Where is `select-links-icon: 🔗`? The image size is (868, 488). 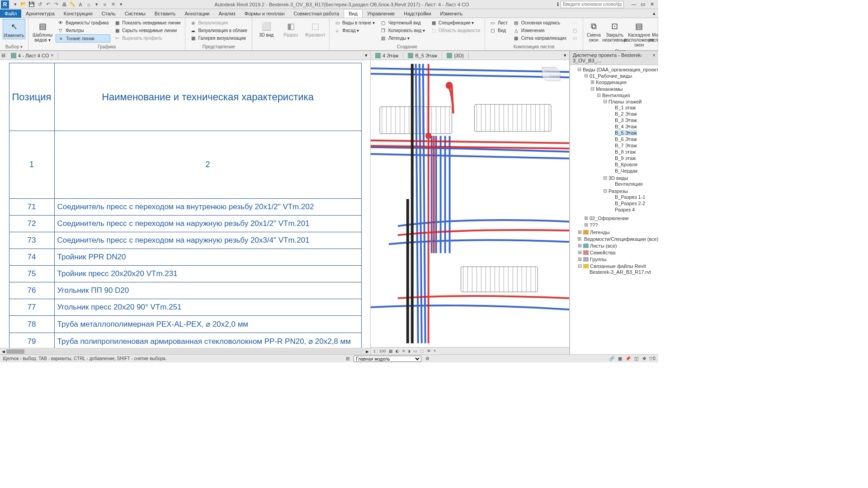 select-links-icon: 🔗 is located at coordinates (612, 359).